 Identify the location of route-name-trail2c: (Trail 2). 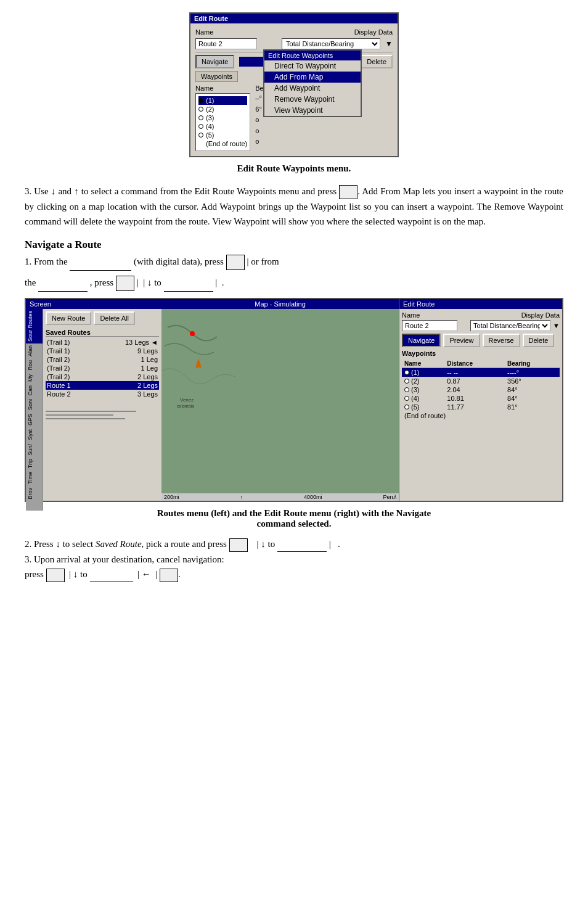
(58, 377).